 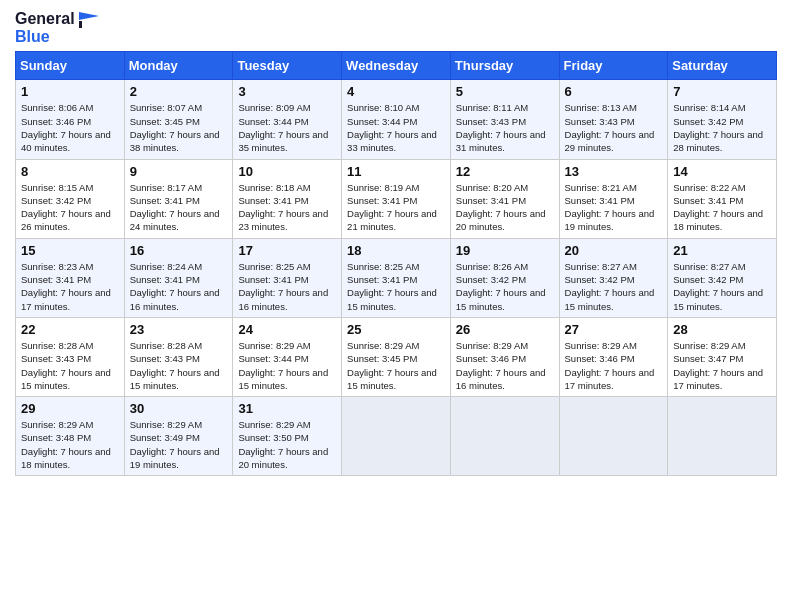 What do you see at coordinates (70, 286) in the screenshot?
I see `day-info: Sunrise: 8:23 AMSunset: 3:41 PMDaylight:…` at bounding box center [70, 286].